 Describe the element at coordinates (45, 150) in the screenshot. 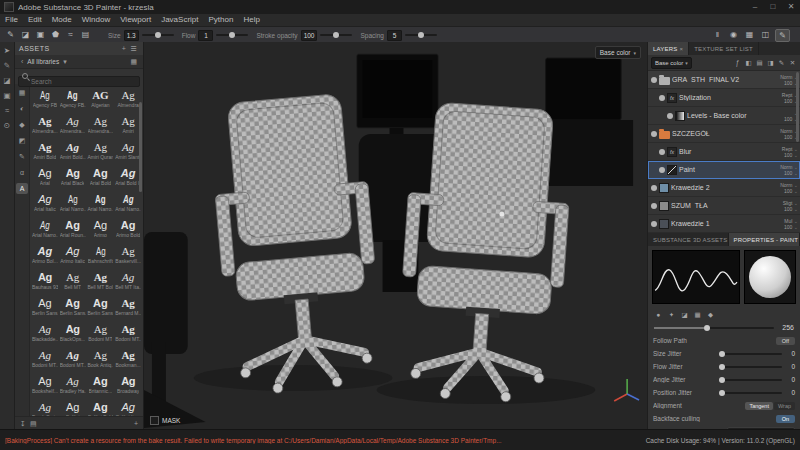

I see `font-asset: AgAmiri Bold` at that location.